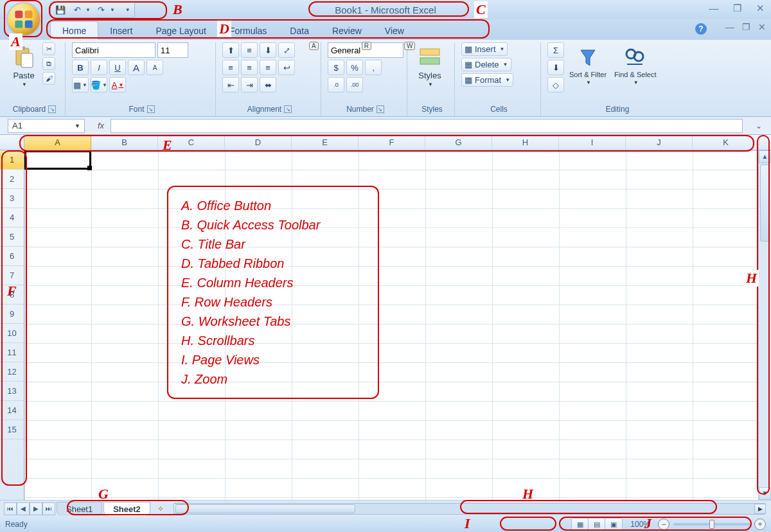 The height and width of the screenshot is (532, 771). What do you see at coordinates (588, 66) in the screenshot?
I see `sort-filter-button: Sort & Filter▼` at bounding box center [588, 66].